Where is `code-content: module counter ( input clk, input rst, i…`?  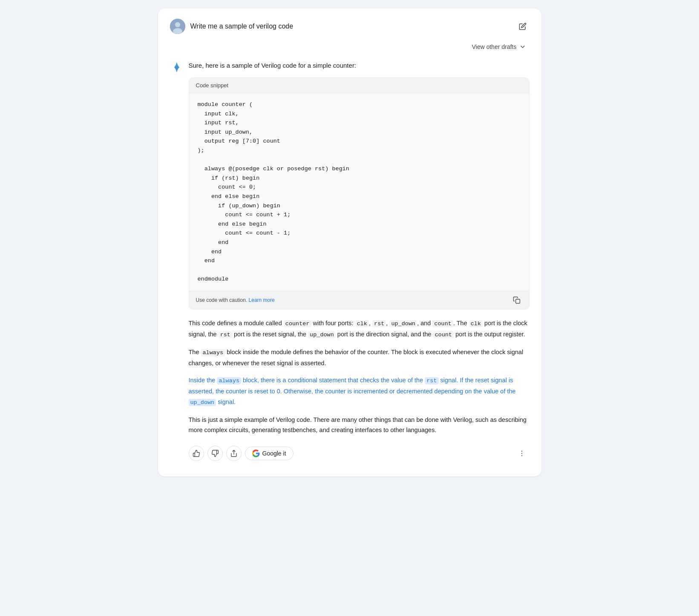 code-content: module counter ( input clk, input rst, i… is located at coordinates (359, 192).